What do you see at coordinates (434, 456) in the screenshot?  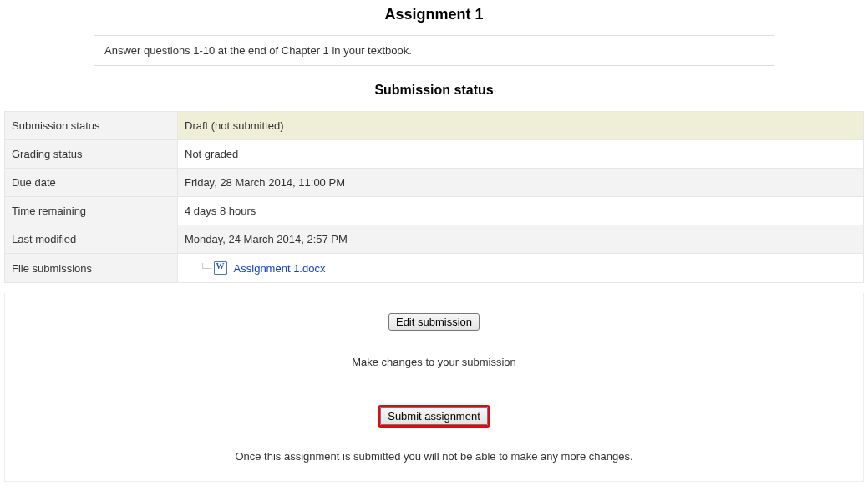 I see `submit-assignment-hint: Once this assignment is submitted you wi…` at bounding box center [434, 456].